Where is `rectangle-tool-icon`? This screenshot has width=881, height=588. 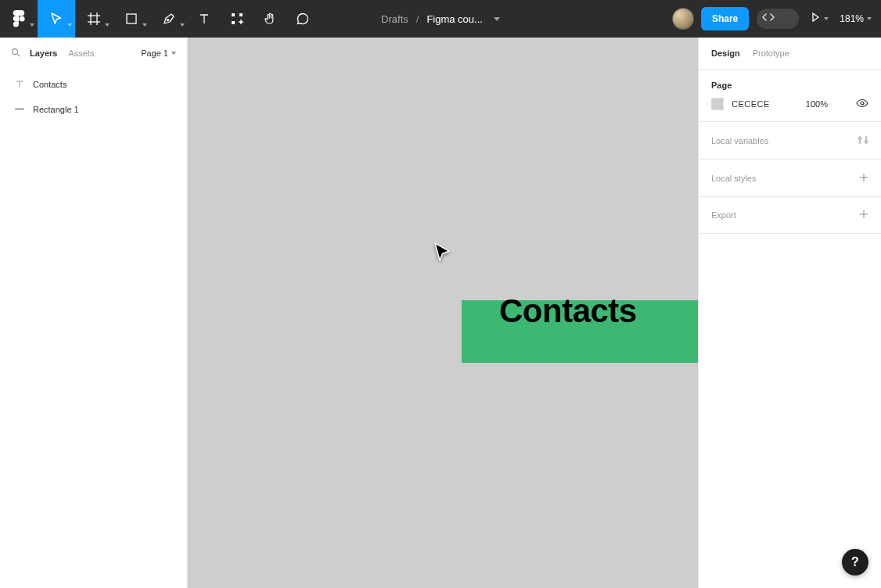 rectangle-tool-icon is located at coordinates (131, 19).